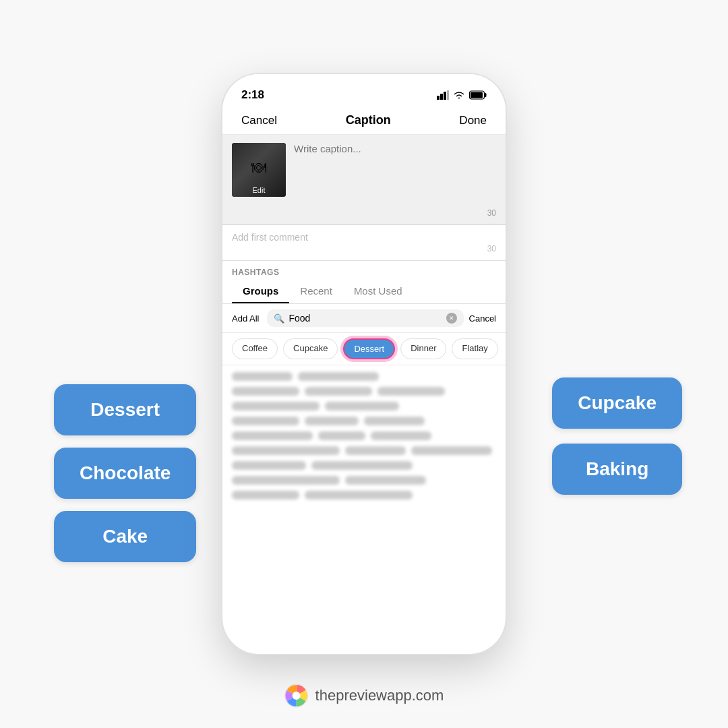 The width and height of the screenshot is (728, 728). Describe the element at coordinates (364, 349) in the screenshot. I see `group-pills: Coffee Cupcake Dessert Dinner Flatlay` at that location.